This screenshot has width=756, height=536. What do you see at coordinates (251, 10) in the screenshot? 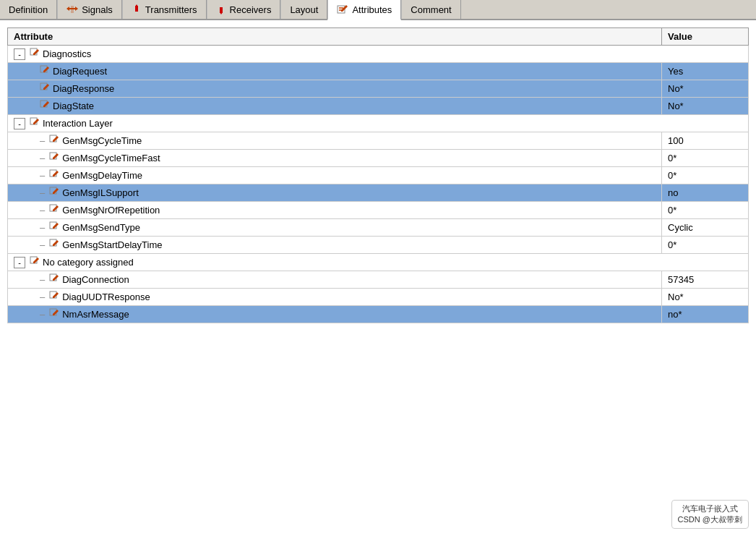
I see `tab-receivers-label: Receivers` at bounding box center [251, 10].